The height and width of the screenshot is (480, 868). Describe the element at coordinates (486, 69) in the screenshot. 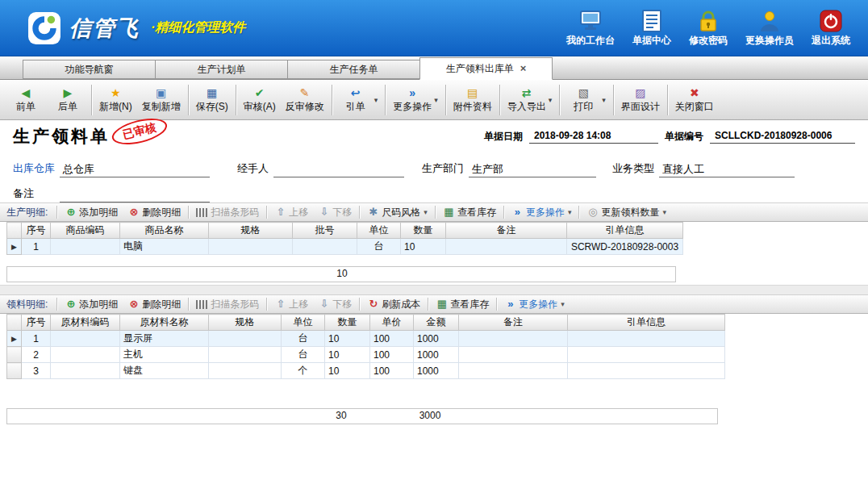

I see `tab-3: 生产领料出库单×` at that location.